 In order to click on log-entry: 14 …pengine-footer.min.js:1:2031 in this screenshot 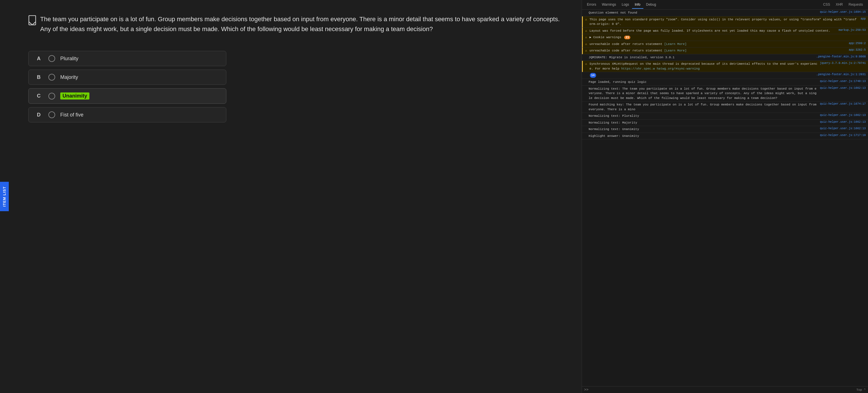, I will do `click(725, 75)`.